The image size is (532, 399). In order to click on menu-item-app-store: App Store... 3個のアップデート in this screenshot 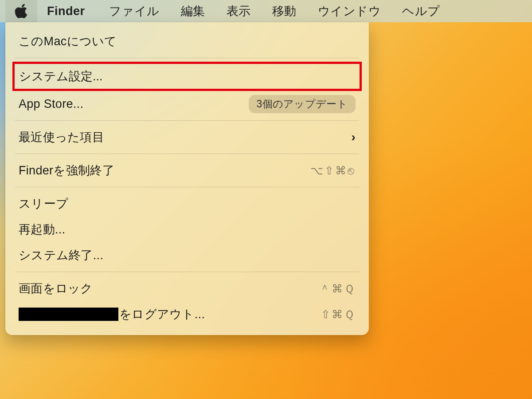, I will do `click(187, 104)`.